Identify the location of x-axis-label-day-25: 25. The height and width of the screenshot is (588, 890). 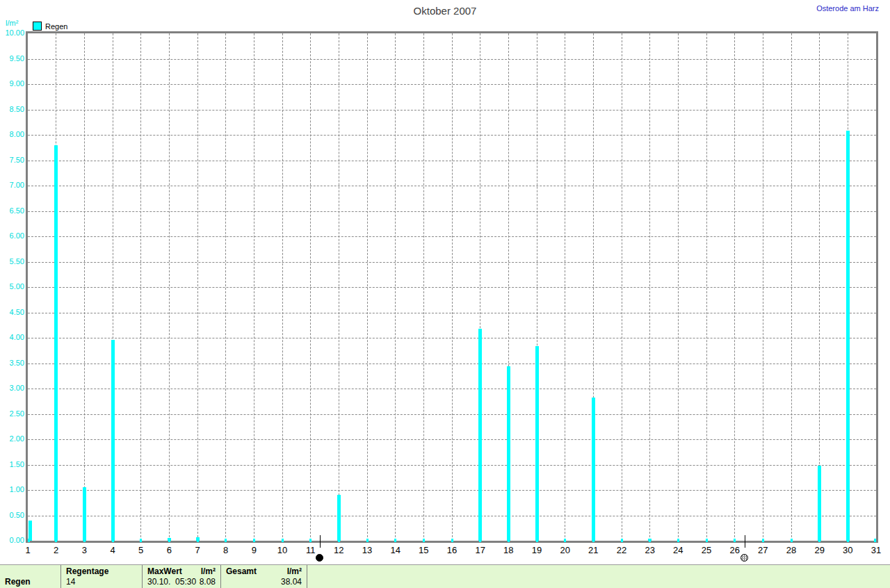
(706, 550).